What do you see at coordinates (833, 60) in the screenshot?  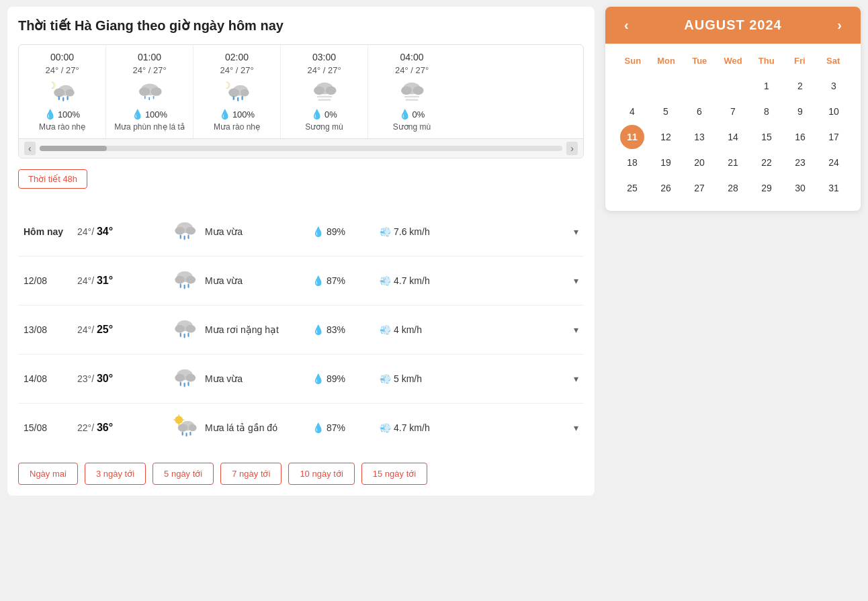 I see `calendar-weekday-label: Sat` at bounding box center [833, 60].